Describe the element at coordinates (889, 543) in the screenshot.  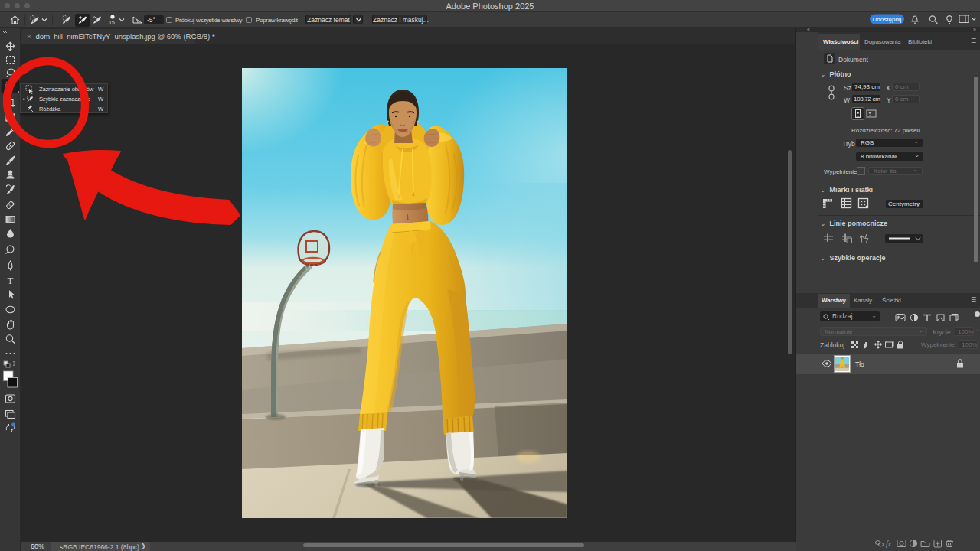
I see `svg-text: fx` at that location.